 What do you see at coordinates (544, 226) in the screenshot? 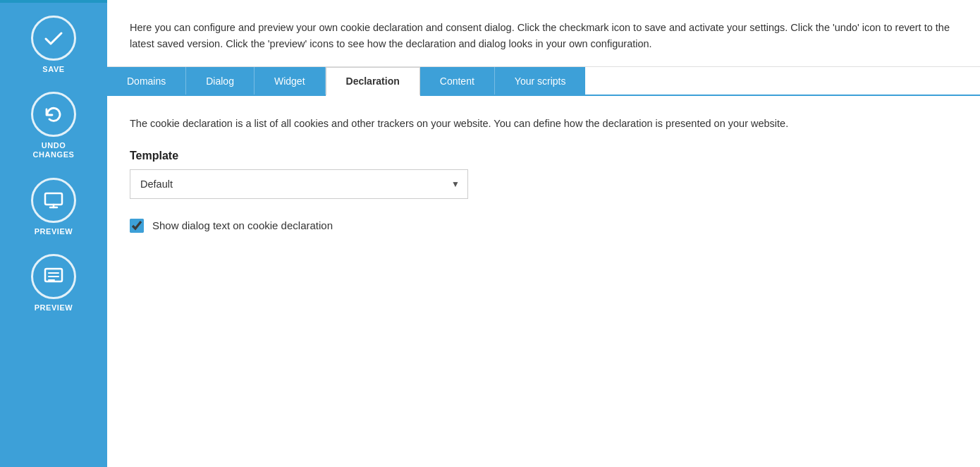
I see `show-dialog-row: Show dialog text on cookie declaration` at bounding box center [544, 226].